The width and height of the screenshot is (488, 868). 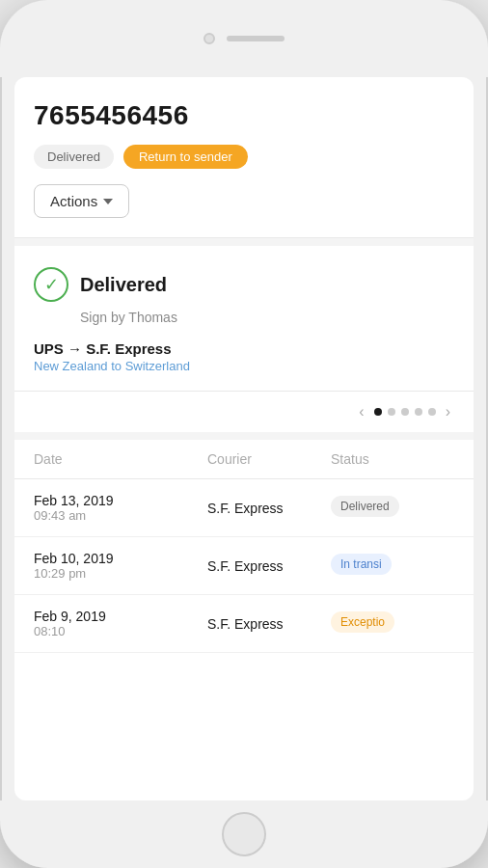 I want to click on return-to-sender-badge: Return to sender, so click(x=185, y=156).